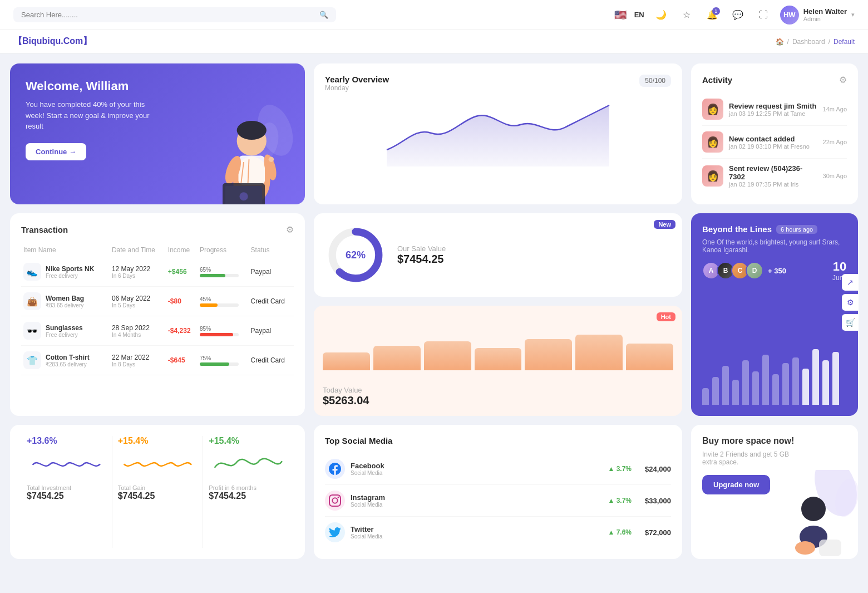 The width and height of the screenshot is (868, 593). Describe the element at coordinates (734, 15) in the screenshot. I see `nav-icons: 🇺🇸 EN 🌙 ☆ 🔔 1 💬 ⛶ HW Helen Walter Admin …` at that location.